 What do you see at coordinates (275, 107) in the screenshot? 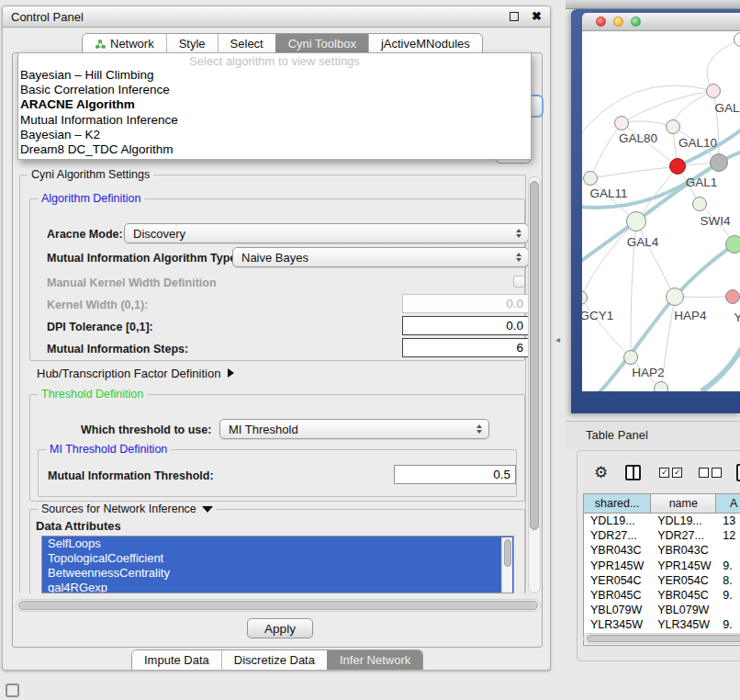
I see `algorithm-dropdown-popup: Select algorithm to view settings Bayesi…` at bounding box center [275, 107].